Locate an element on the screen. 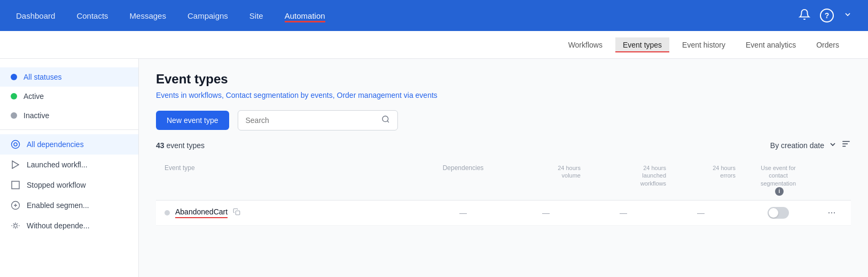  sidebar-item-all-dependencies: All dependencies is located at coordinates (69, 144).